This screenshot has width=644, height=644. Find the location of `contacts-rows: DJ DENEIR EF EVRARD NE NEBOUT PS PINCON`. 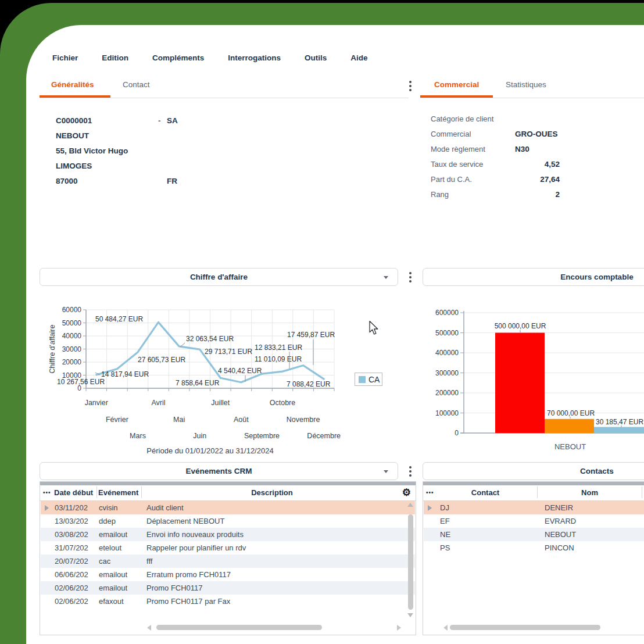

contacts-rows: DJ DENEIR EF EVRARD NE NEBOUT PS PINCON is located at coordinates (534, 528).